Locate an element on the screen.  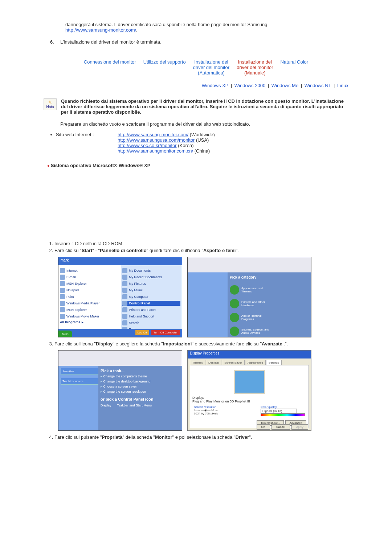
cp-sidebar is located at coordinates (208, 305).